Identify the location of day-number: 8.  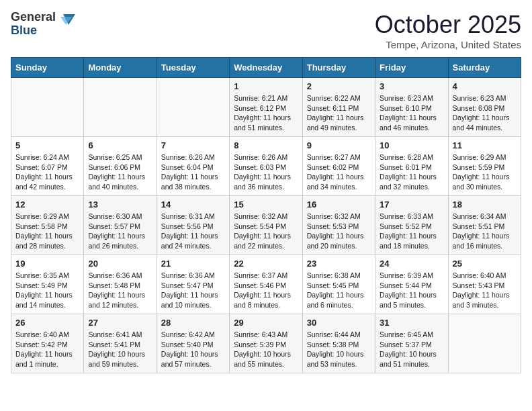
(266, 145).